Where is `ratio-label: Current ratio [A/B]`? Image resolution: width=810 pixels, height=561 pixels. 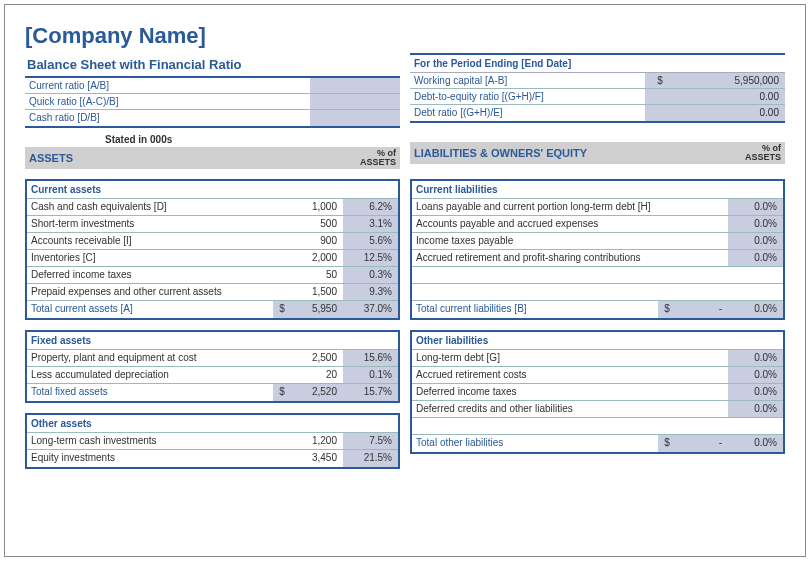 ratio-label: Current ratio [A/B] is located at coordinates (168, 86).